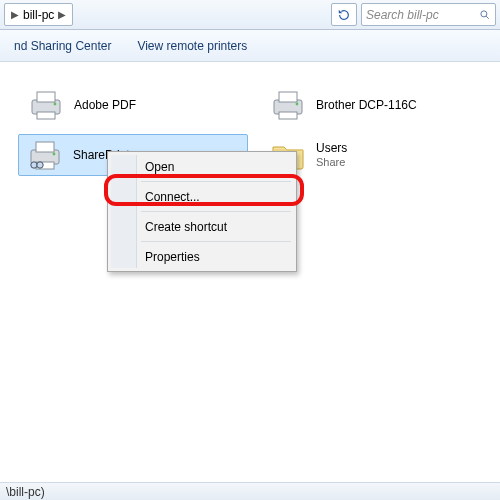  What do you see at coordinates (202, 166) in the screenshot?
I see `context-menu-open: Open` at bounding box center [202, 166].